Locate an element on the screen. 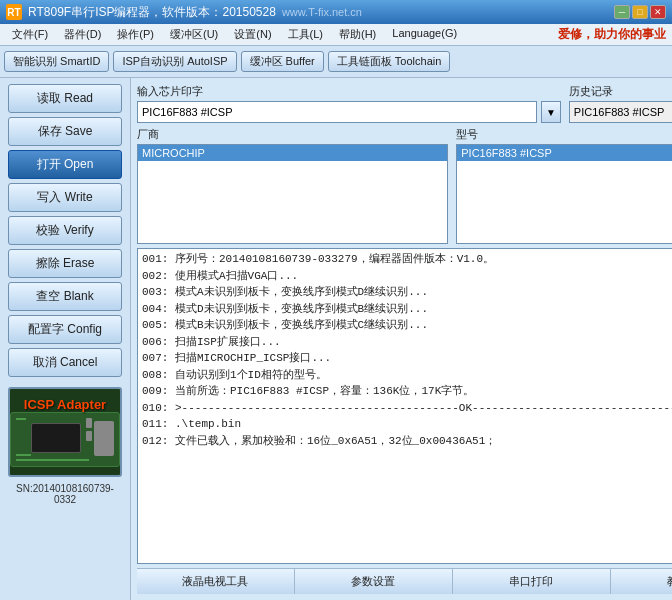 The height and width of the screenshot is (600, 672). serial-number: SN:20140108160739-0332 is located at coordinates (65, 494).